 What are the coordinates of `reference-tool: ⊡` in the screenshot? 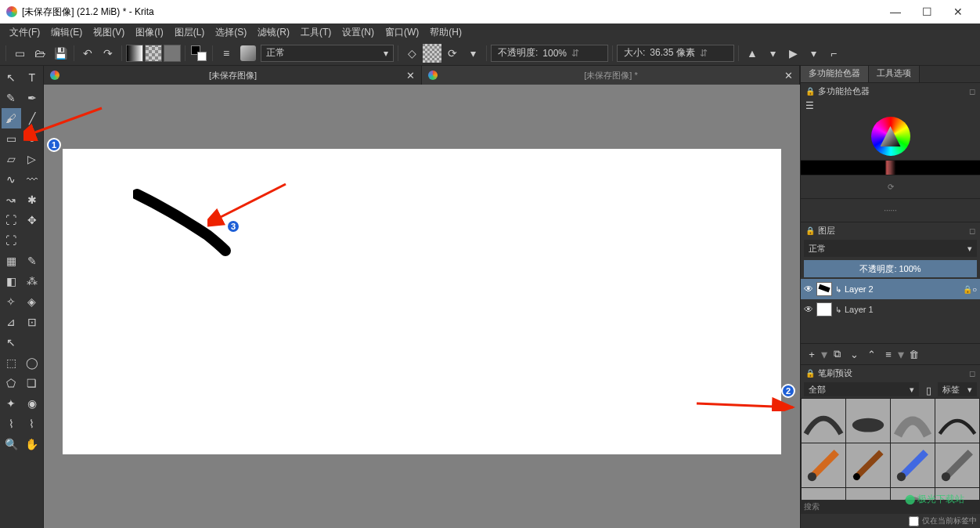 It's located at (33, 322).